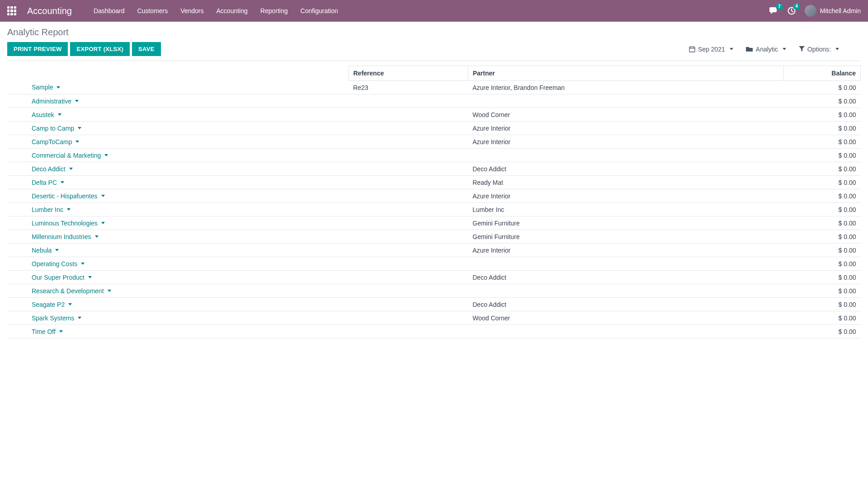 This screenshot has height=488, width=868. I want to click on account-link: Nebula, so click(45, 250).